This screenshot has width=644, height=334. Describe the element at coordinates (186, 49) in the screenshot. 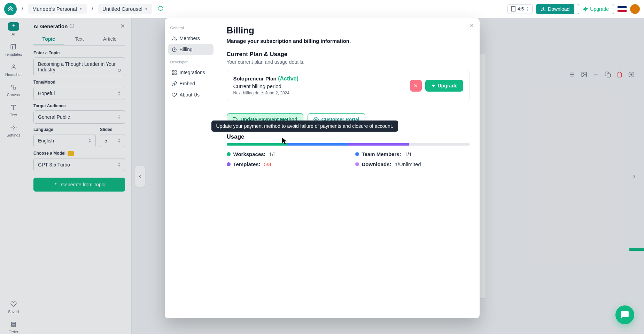

I see `nav-label: Billing` at that location.